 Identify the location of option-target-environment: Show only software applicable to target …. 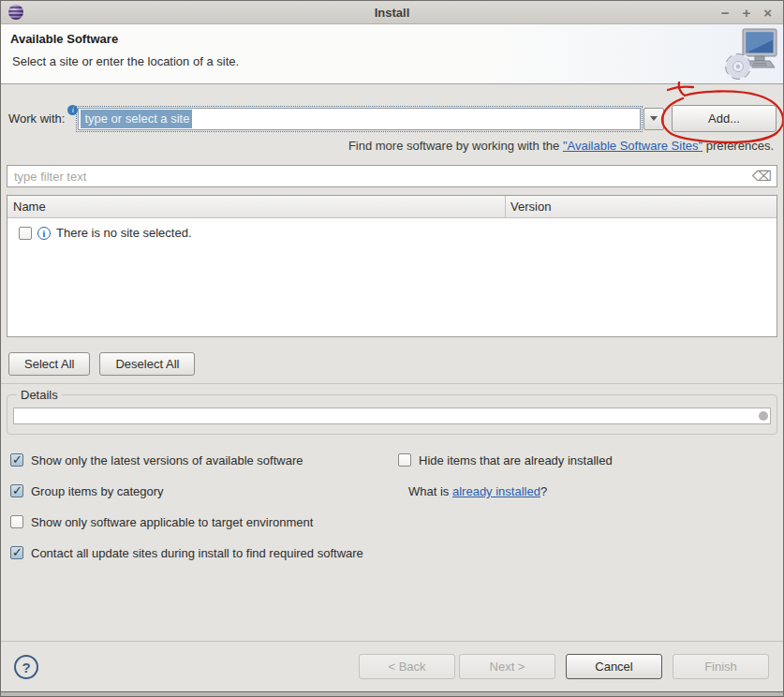
(204, 522).